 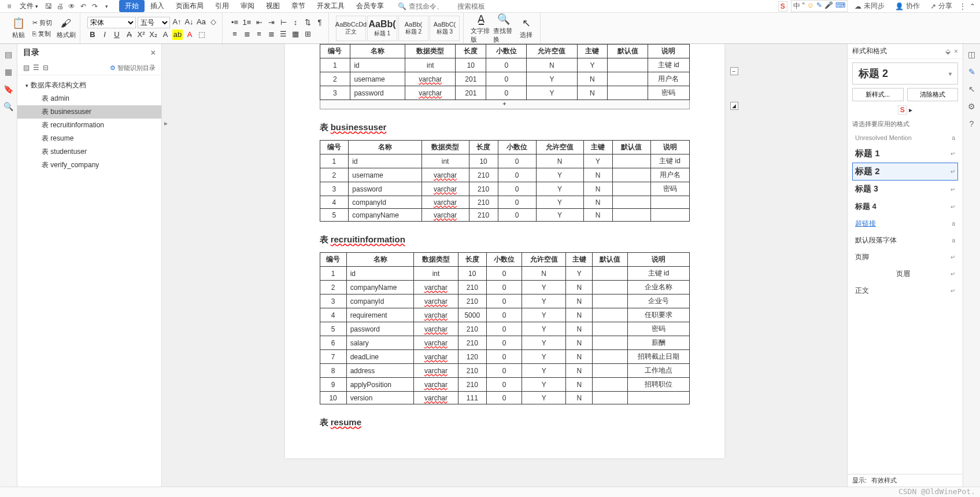 I want to click on table-row: 4companyIdvarchar2100YN, so click(x=504, y=203).